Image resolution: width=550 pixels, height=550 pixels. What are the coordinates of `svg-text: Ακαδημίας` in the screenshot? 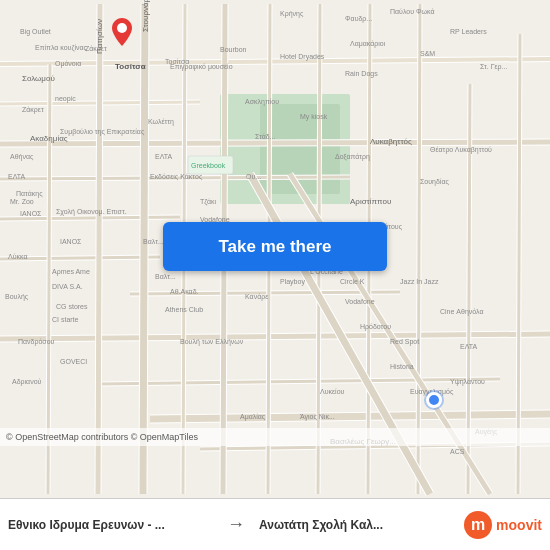 It's located at (49, 138).